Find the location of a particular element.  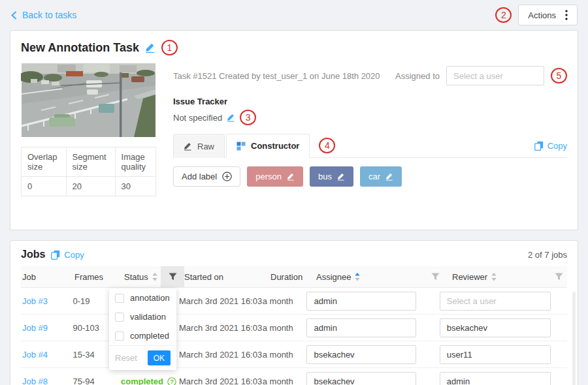

tab-constructor-label: Constructor is located at coordinates (275, 146).